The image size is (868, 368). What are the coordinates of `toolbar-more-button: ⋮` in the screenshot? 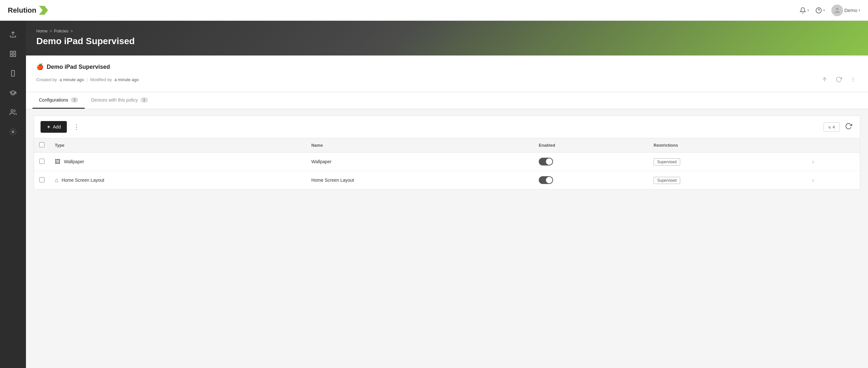 It's located at (77, 127).